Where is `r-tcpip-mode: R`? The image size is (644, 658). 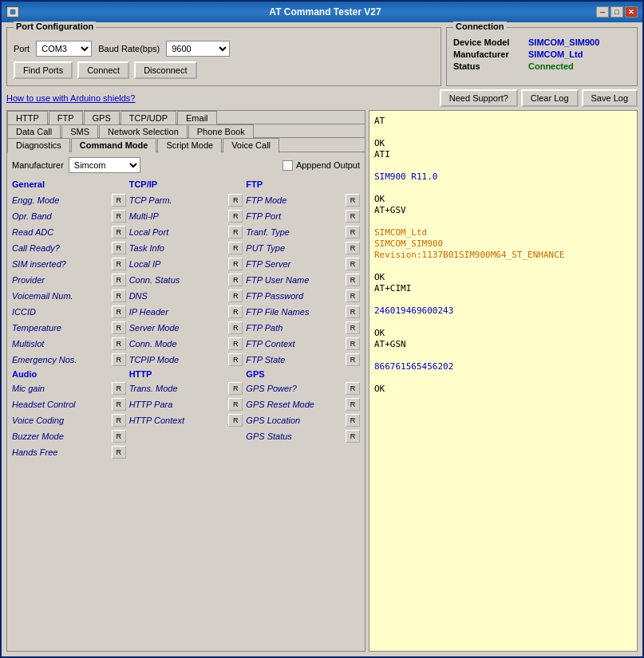
r-tcpip-mode: R is located at coordinates (235, 360).